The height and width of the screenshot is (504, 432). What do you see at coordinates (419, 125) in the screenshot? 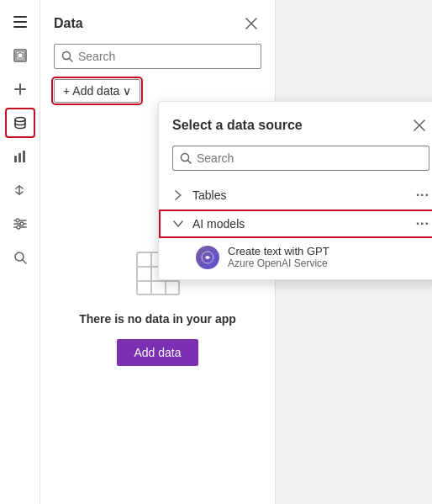
I see `sds-close-button` at bounding box center [419, 125].